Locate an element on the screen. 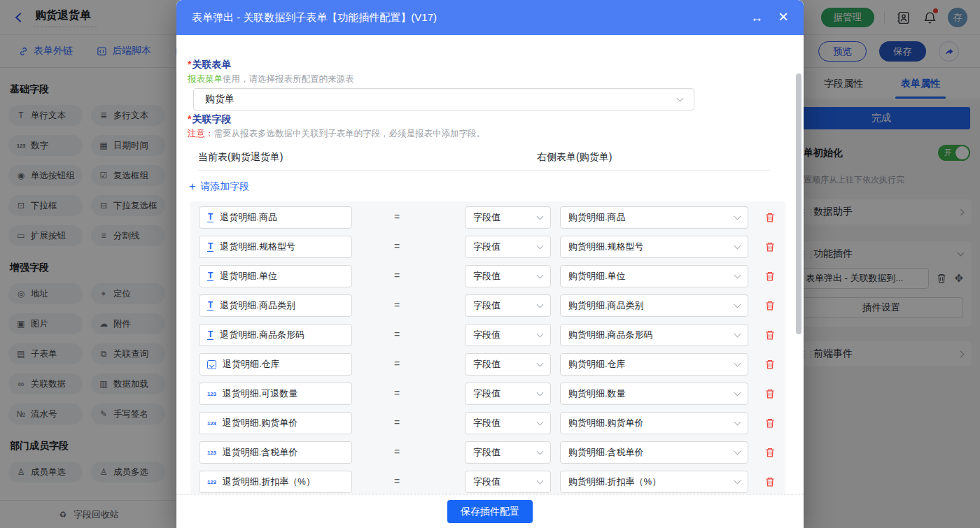 Image resolution: width=980 pixels, height=528 pixels. left-field-label: 退货明细.可退数量 is located at coordinates (260, 394).